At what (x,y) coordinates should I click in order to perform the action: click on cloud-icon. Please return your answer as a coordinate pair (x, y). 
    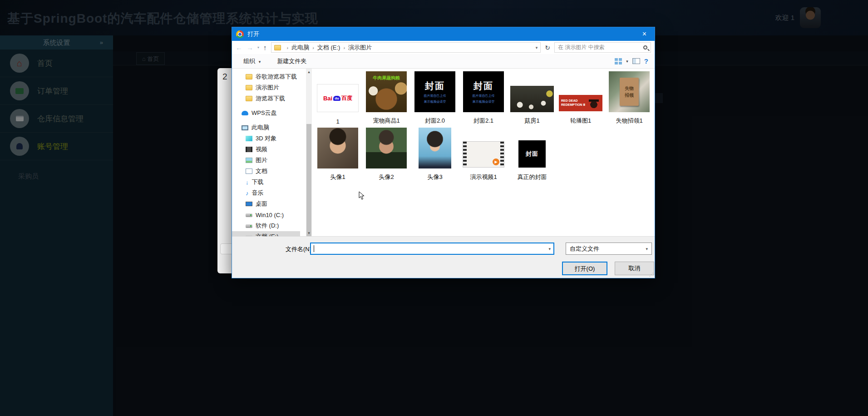
    Looking at the image, I should click on (245, 113).